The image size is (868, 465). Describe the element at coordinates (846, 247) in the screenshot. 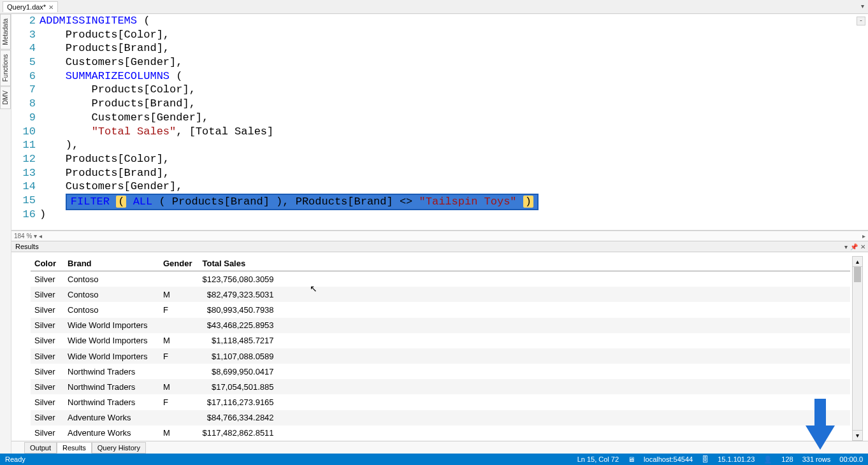

I see `dropdown-icon: ▾` at that location.